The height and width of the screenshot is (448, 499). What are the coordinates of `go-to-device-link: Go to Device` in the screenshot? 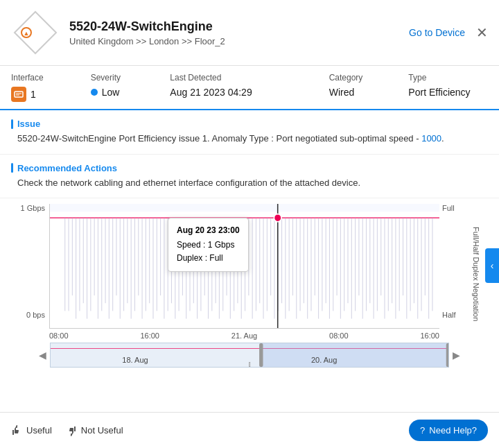 It's located at (437, 33).